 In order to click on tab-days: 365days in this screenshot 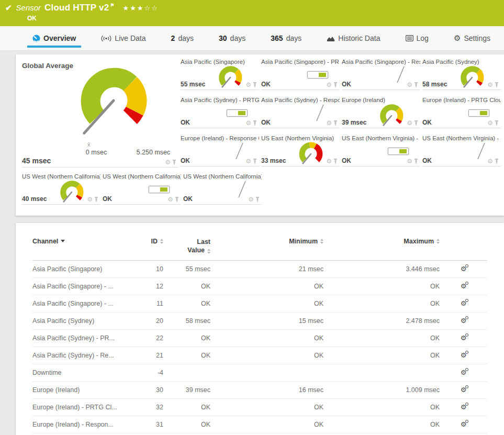, I will do `click(286, 38)`.